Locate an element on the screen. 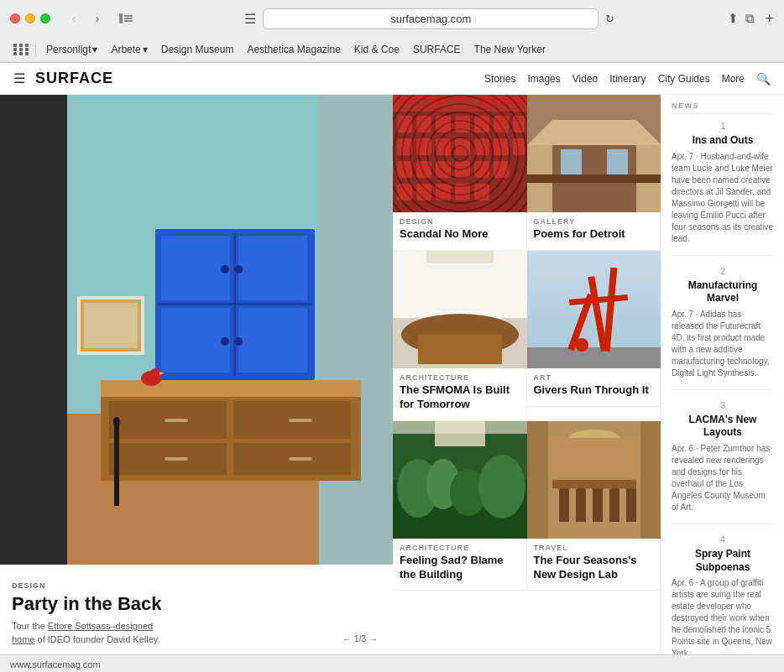 The height and width of the screenshot is (672, 784). bookmark-design-museum: Design Museum is located at coordinates (198, 49).